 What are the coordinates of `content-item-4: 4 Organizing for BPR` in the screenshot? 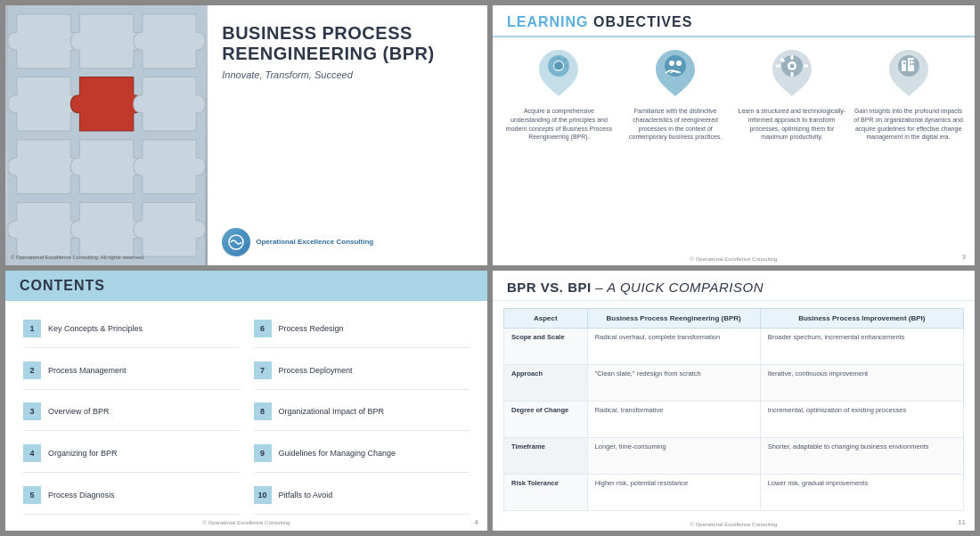 It's located at (132, 454).